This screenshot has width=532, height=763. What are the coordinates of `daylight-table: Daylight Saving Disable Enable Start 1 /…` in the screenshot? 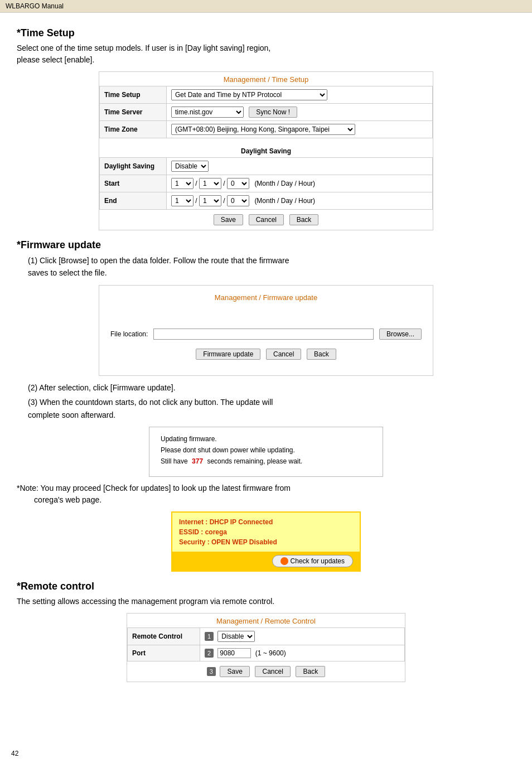 It's located at (266, 183).